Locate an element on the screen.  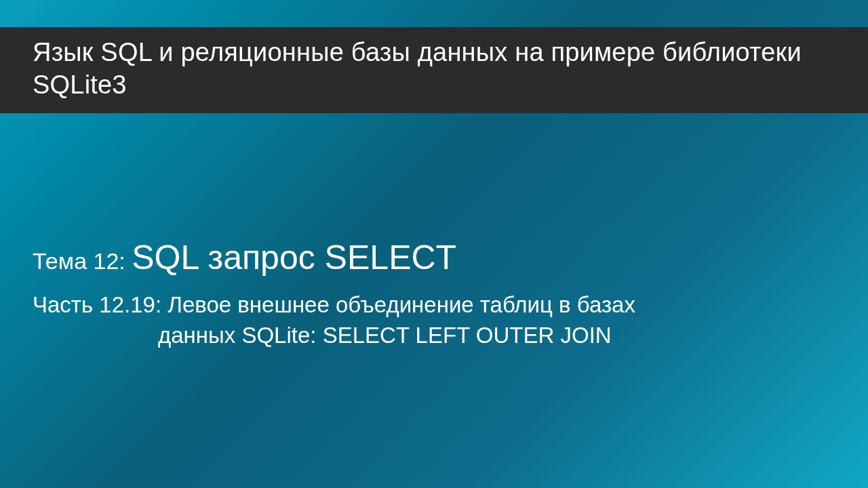
part-prefix: Часть 12.19: is located at coordinates (100, 305).